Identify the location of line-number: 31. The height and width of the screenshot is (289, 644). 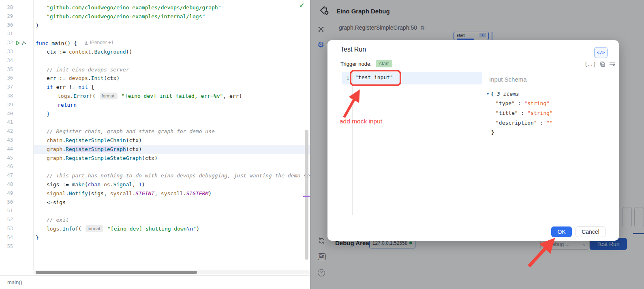
(6, 34).